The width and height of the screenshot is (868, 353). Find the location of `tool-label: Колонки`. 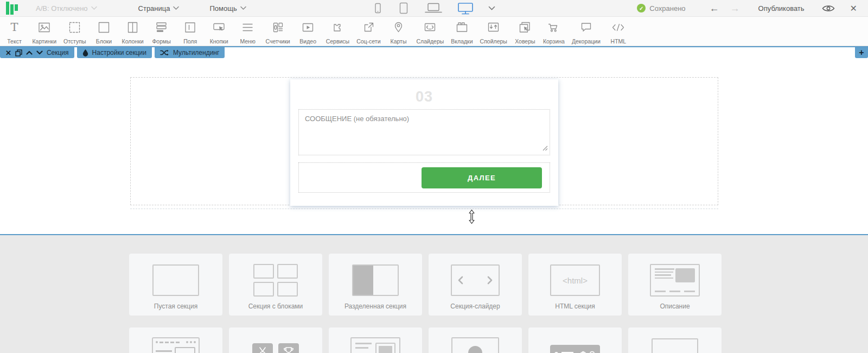

tool-label: Колонки is located at coordinates (133, 41).